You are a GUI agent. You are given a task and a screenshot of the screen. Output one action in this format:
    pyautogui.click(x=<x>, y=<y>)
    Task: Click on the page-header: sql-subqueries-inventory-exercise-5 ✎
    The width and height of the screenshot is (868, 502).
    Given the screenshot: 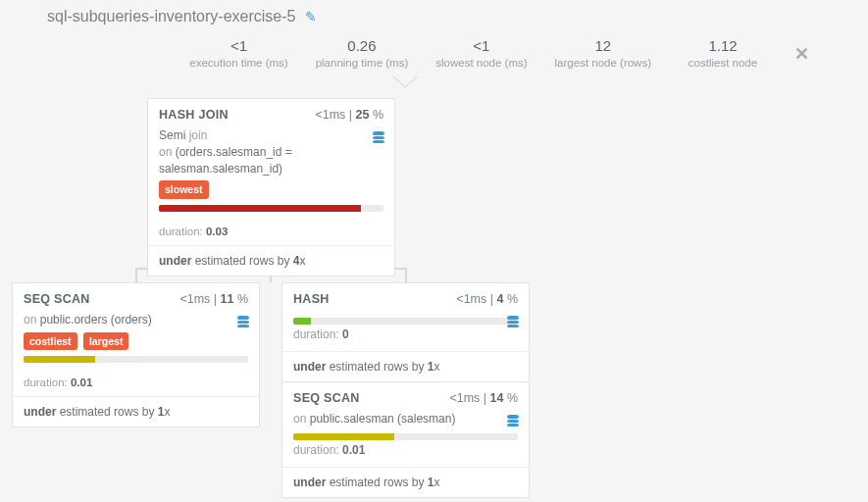 What is the action you would take?
    pyautogui.click(x=434, y=18)
    